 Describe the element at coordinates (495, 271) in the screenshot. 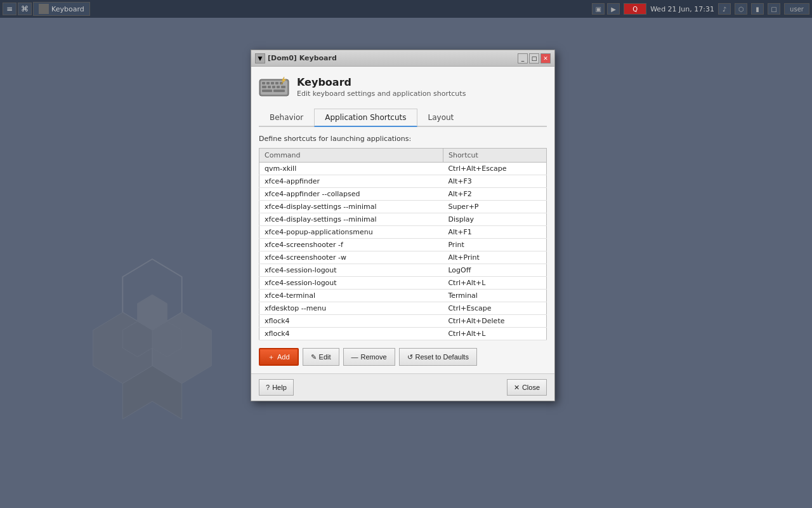

I see `shortcut-cell: LogOff` at that location.